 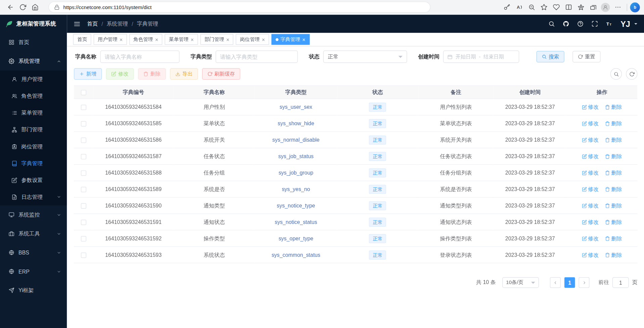 I want to click on sidebar-item-param-settings: 参数设置, so click(x=34, y=180).